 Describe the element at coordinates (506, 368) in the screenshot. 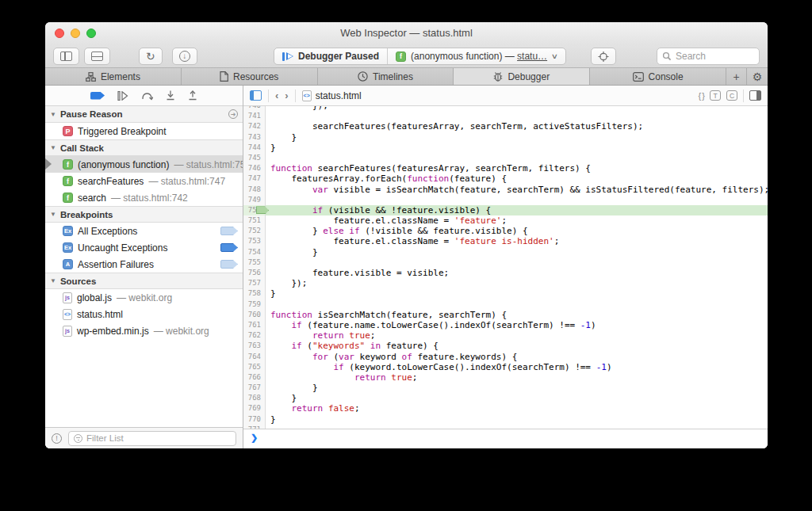

I see `code-line: 765 if (keyword.toLowerCase().indexOf(se…` at that location.